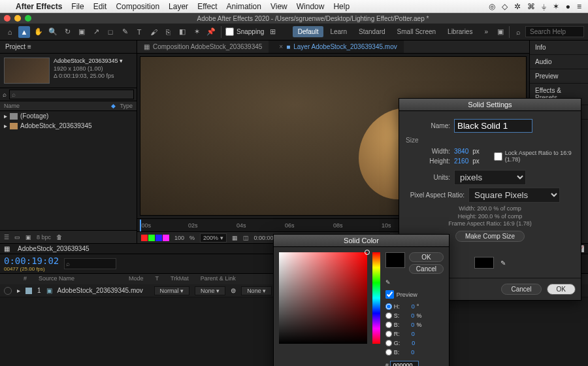 This screenshot has height=366, width=588. I want to click on reset-workspace-icon: ▣, so click(500, 32).